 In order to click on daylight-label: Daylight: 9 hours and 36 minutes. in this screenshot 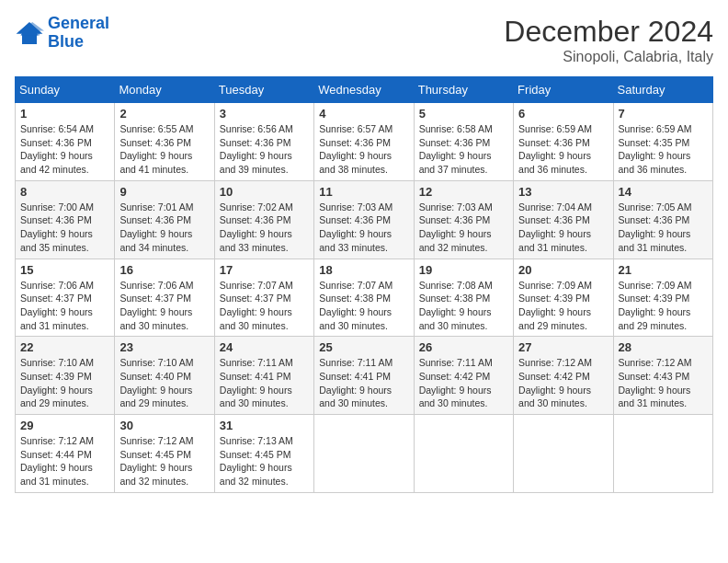, I will do `click(555, 162)`.